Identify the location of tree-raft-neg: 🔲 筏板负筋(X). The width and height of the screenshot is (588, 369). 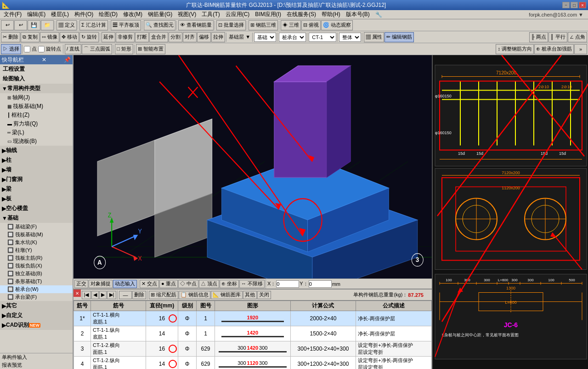
(36, 266).